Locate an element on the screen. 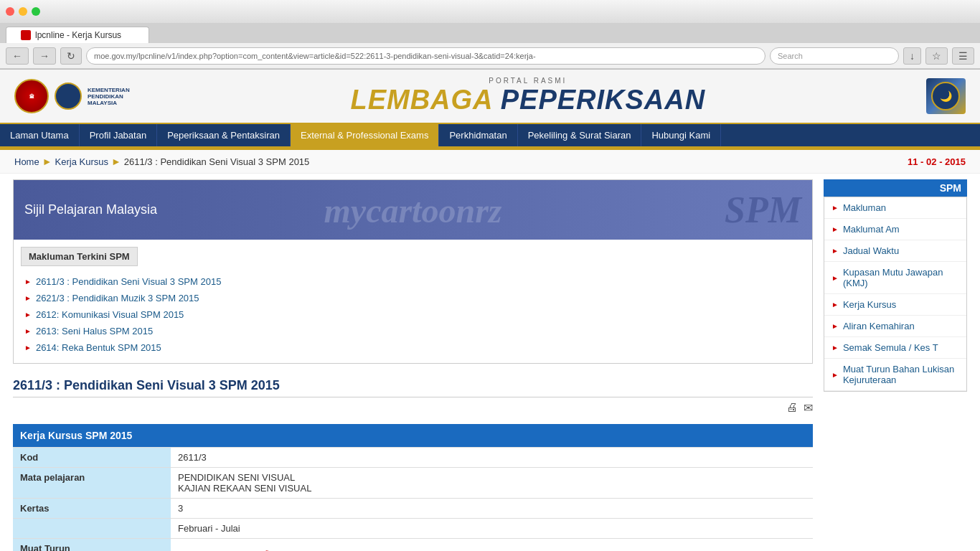 The width and height of the screenshot is (980, 551). lembaga-text: LEMBAGA is located at coordinates (421, 100).